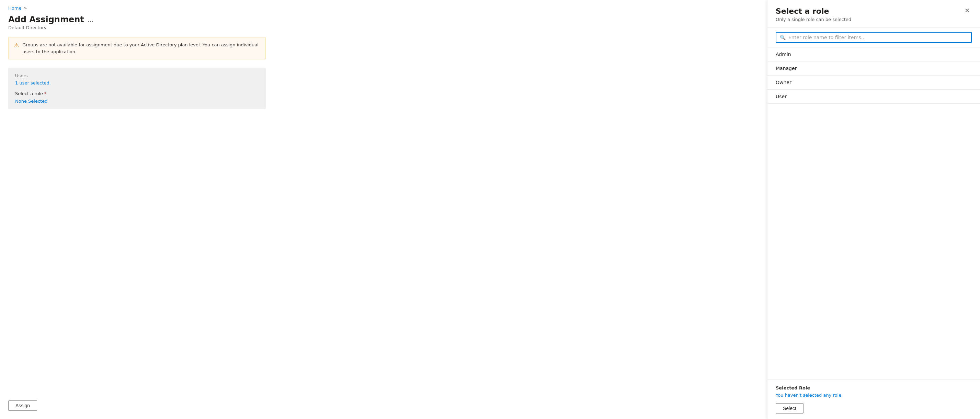 This screenshot has width=980, height=419. What do you see at coordinates (873, 395) in the screenshot?
I see `no-role-selected-text: You haven't selected any role.` at bounding box center [873, 395].